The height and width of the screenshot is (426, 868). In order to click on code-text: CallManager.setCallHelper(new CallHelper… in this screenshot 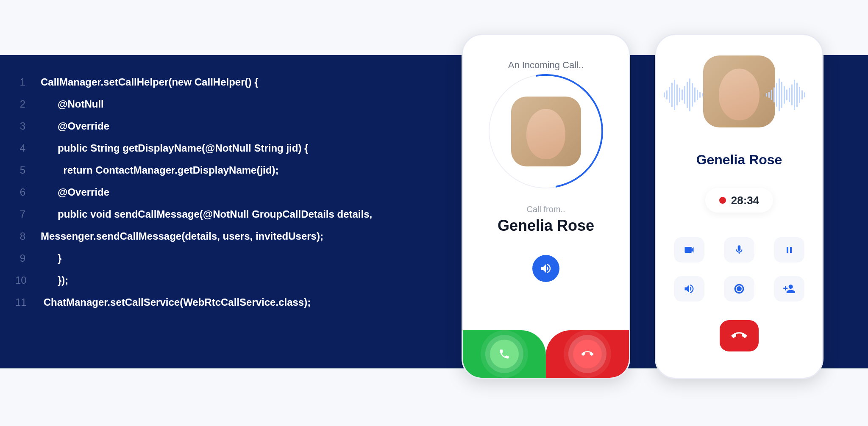, I will do `click(150, 82)`.